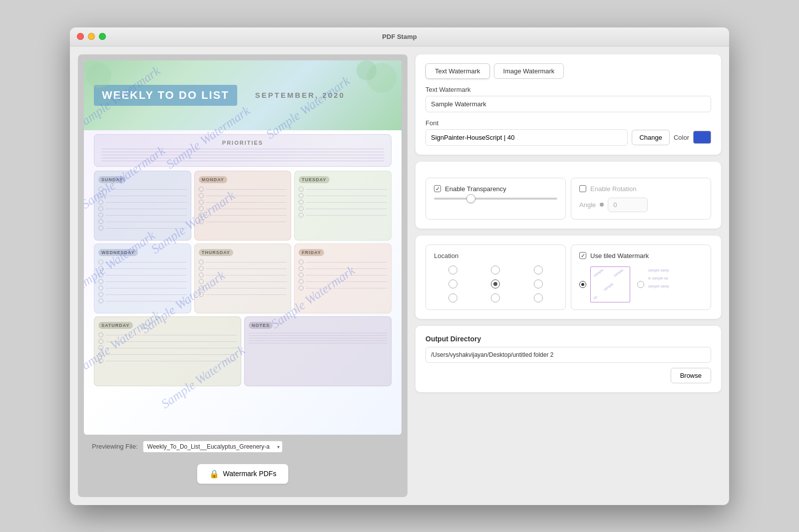  I want to click on transparency-box: Enable Transparency, so click(495, 199).